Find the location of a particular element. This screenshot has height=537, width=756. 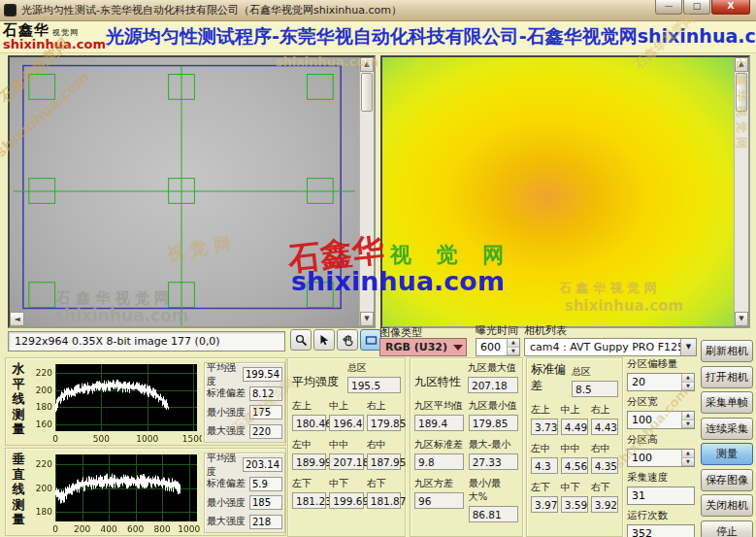

cell-label: 右中 is located at coordinates (384, 445).